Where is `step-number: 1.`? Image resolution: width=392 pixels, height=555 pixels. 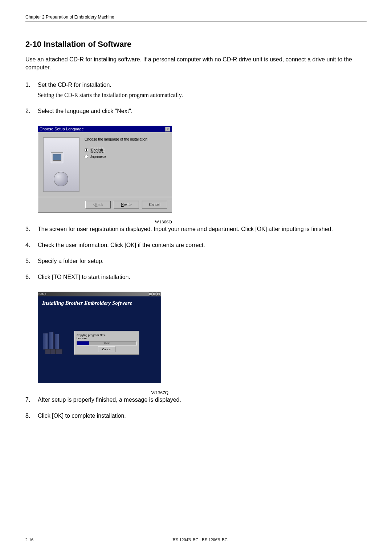
step-number: 1. is located at coordinates (32, 90).